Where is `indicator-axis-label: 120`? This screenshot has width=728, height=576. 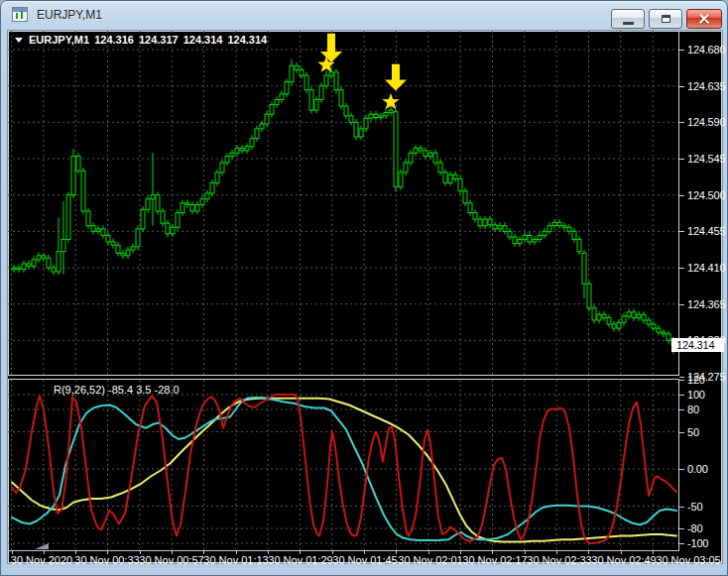 indicator-axis-label: 120 is located at coordinates (696, 380).